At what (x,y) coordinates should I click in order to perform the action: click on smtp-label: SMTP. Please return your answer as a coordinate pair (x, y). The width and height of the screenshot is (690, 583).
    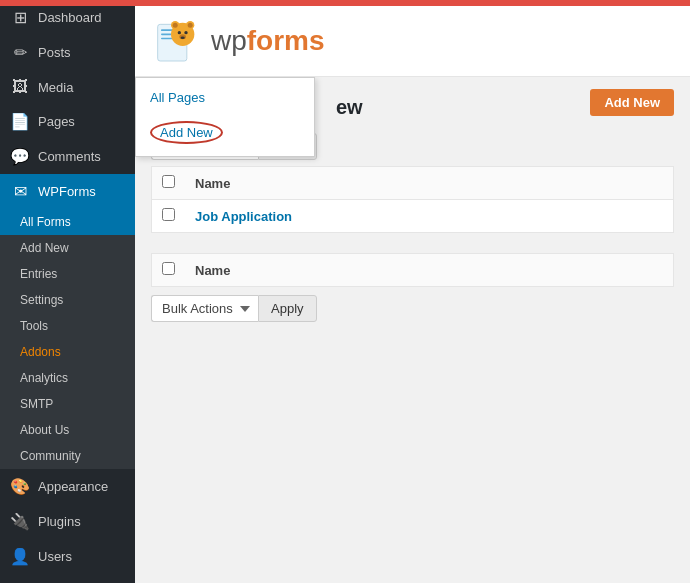
    Looking at the image, I should click on (36, 404).